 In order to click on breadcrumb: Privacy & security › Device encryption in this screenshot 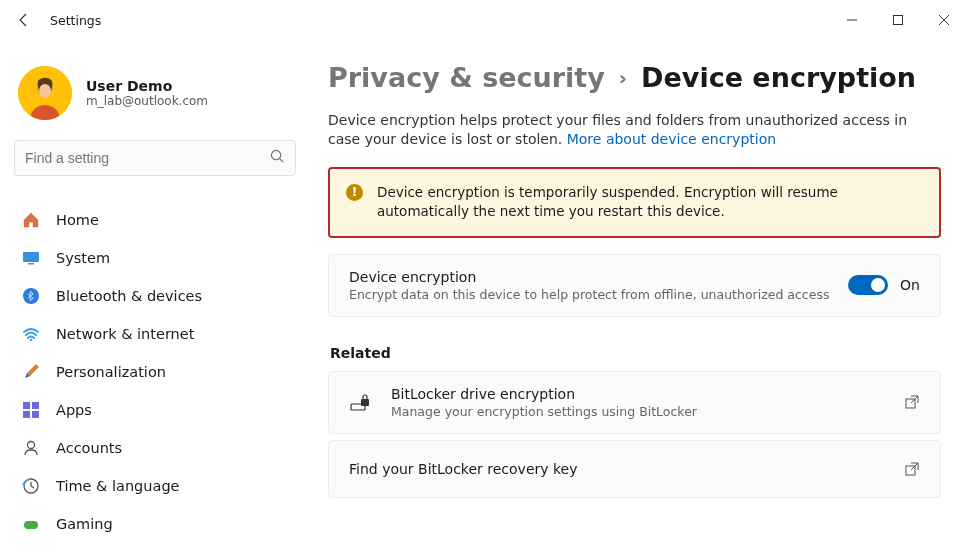, I will do `click(634, 78)`.